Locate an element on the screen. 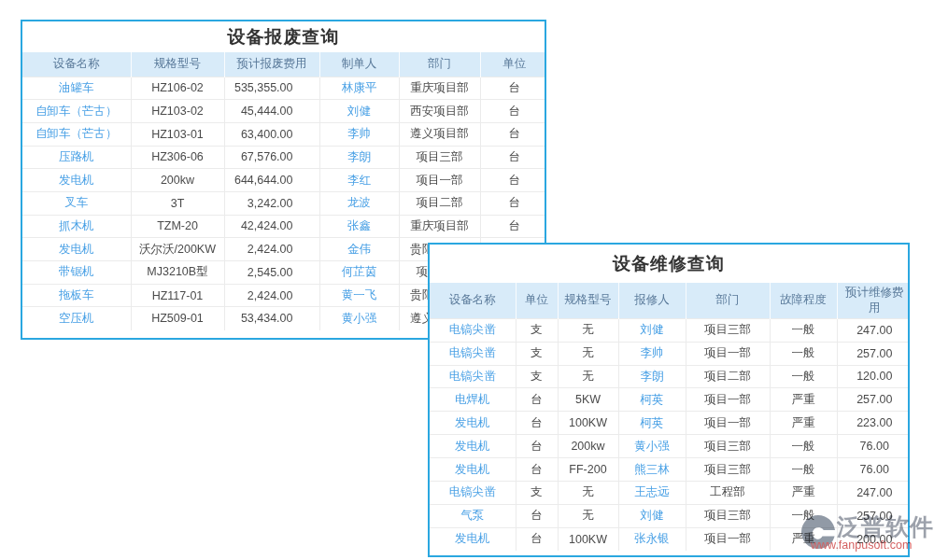  data-cell: 西安项目部 is located at coordinates (439, 112).